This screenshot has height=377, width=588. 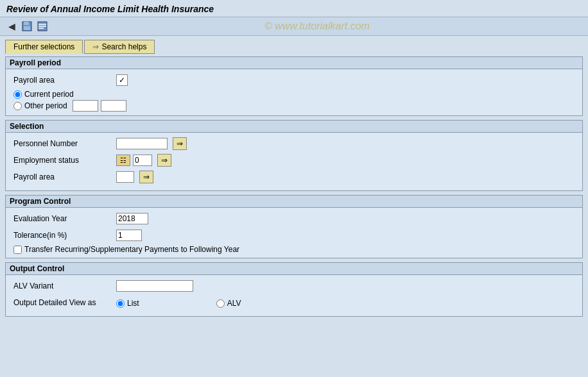 I want to click on search-helps-label: Search helps, so click(x=124, y=47).